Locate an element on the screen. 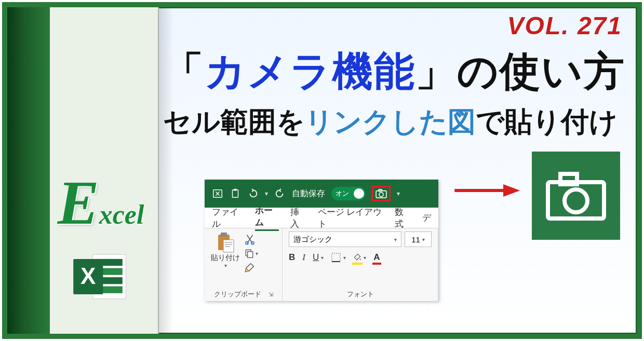  tab-file: ファイル is located at coordinates (227, 218).